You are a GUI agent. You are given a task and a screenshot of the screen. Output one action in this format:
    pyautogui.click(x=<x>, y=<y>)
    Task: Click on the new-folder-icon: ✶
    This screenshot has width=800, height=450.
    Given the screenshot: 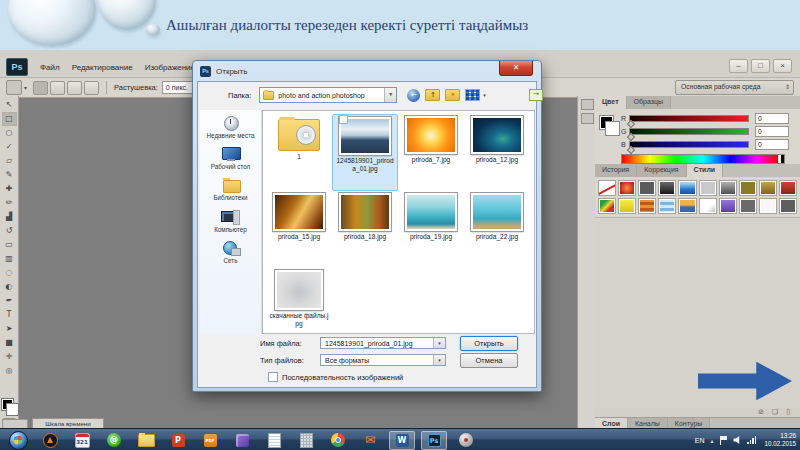 What is the action you would take?
    pyautogui.click(x=452, y=95)
    